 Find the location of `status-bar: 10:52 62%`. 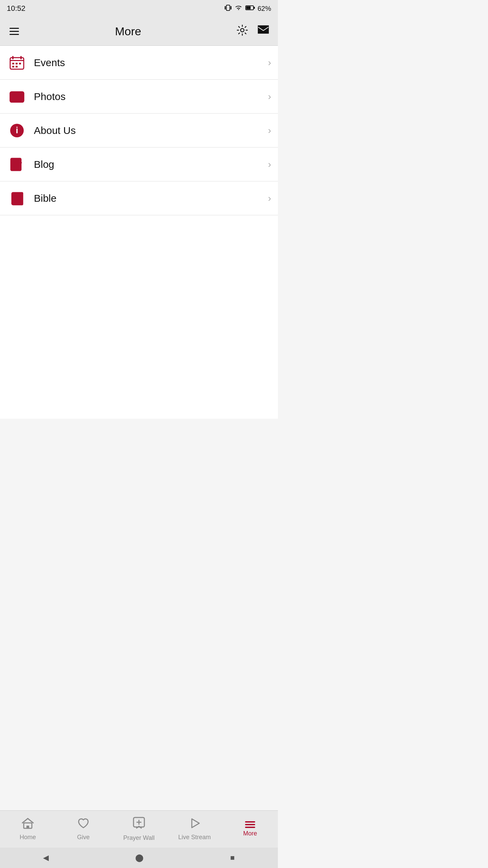

status-bar: 10:52 62% is located at coordinates (139, 8).